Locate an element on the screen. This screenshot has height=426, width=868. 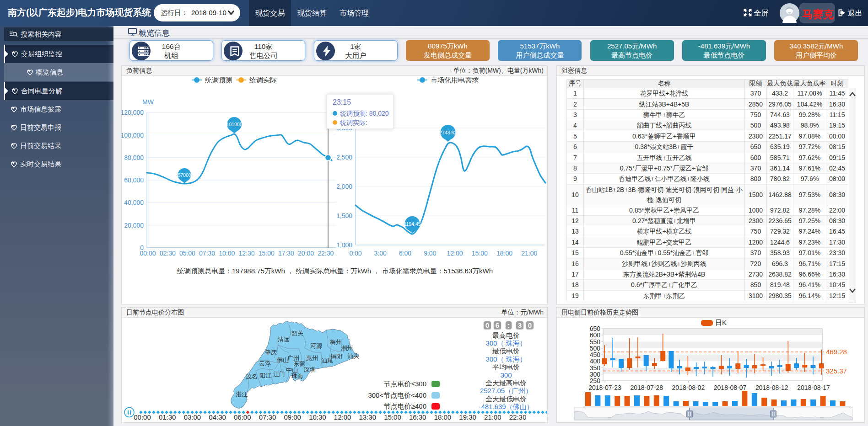
svg-text: 2018-08-02 is located at coordinates (689, 388).